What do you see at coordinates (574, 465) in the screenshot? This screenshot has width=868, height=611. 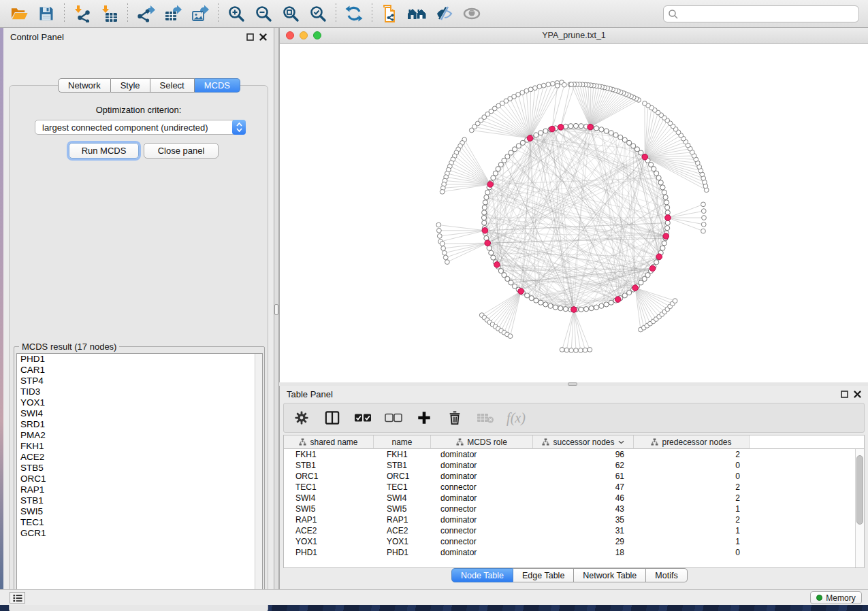 I see `table-row: STB1STB1dominator620` at bounding box center [574, 465].